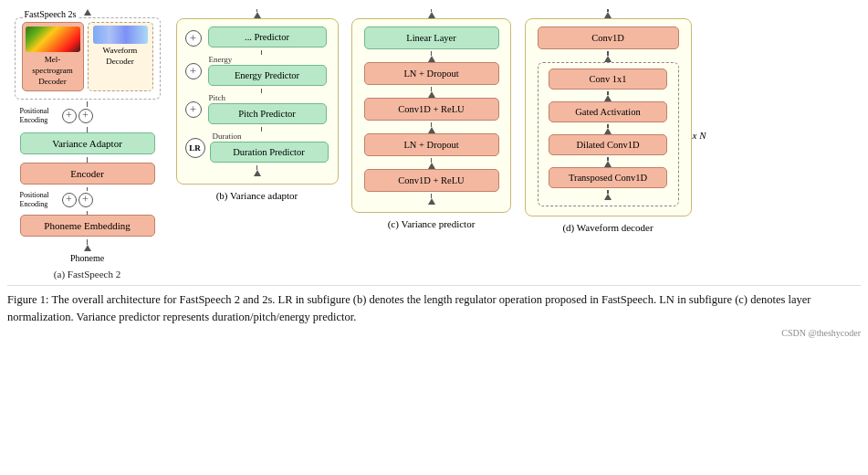 The width and height of the screenshot is (868, 475). What do you see at coordinates (432, 38) in the screenshot?
I see `linear-layer-box: Linear Layer` at bounding box center [432, 38].